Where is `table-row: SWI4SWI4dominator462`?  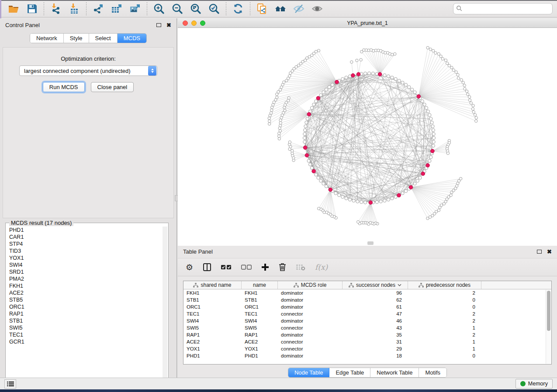
table-row: SWI4SWI4dominator462 is located at coordinates (367, 321).